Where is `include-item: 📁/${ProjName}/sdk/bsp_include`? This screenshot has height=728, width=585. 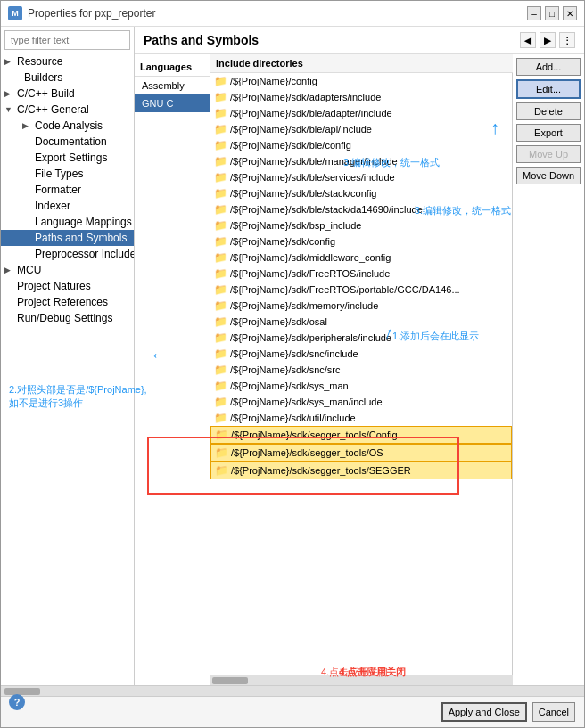 include-item: 📁/${ProjName}/sdk/bsp_include is located at coordinates (361, 225).